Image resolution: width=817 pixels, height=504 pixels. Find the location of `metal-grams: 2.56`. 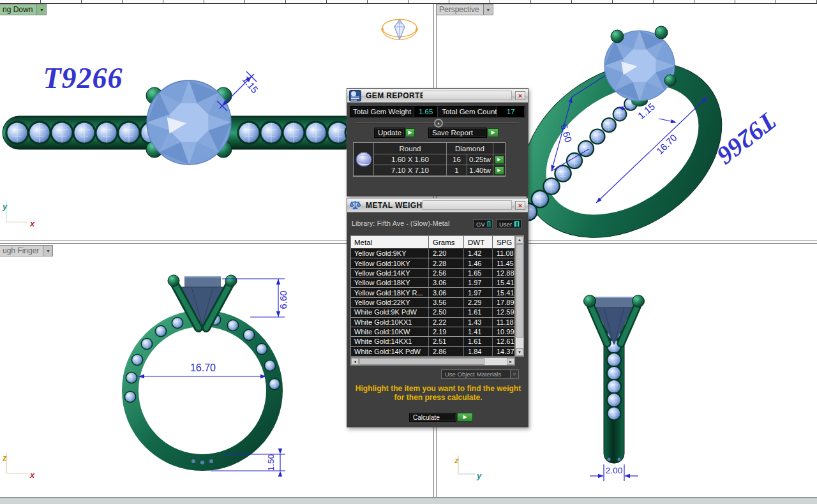

metal-grams: 2.56 is located at coordinates (447, 273).